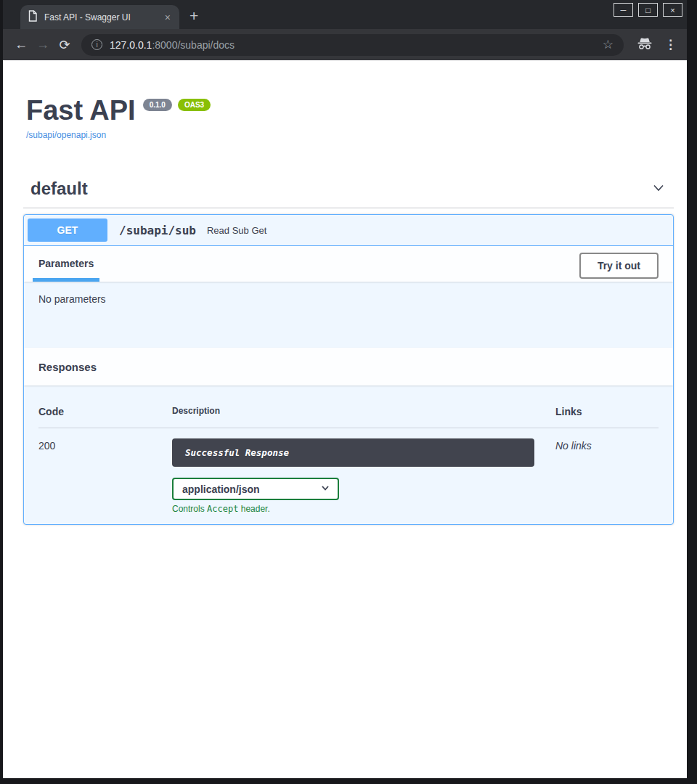  I want to click on new-tab-button: +, so click(194, 16).